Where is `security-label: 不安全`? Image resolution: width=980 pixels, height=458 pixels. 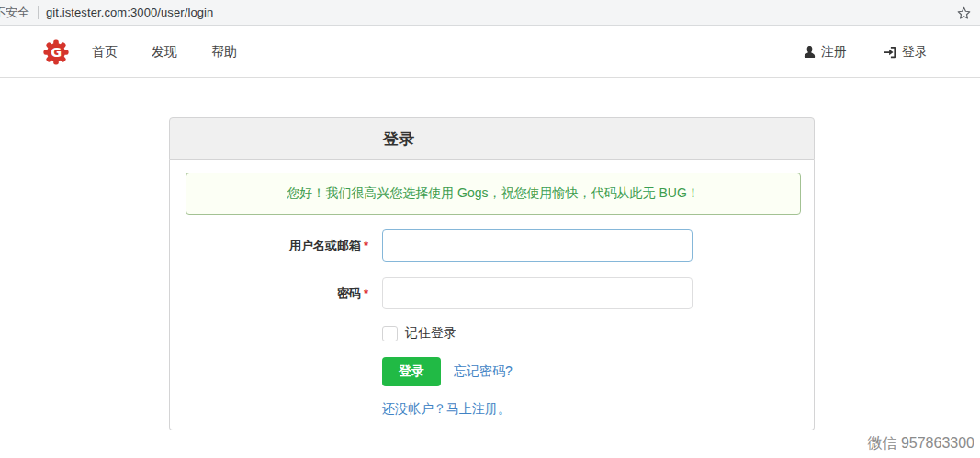
security-label: 不安全 is located at coordinates (15, 13).